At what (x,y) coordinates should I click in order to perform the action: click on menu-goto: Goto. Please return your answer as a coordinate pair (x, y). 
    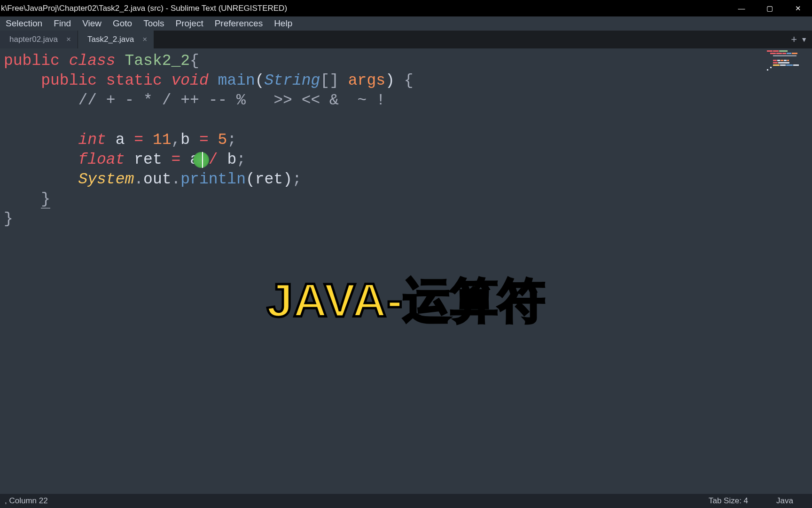
    Looking at the image, I should click on (122, 24).